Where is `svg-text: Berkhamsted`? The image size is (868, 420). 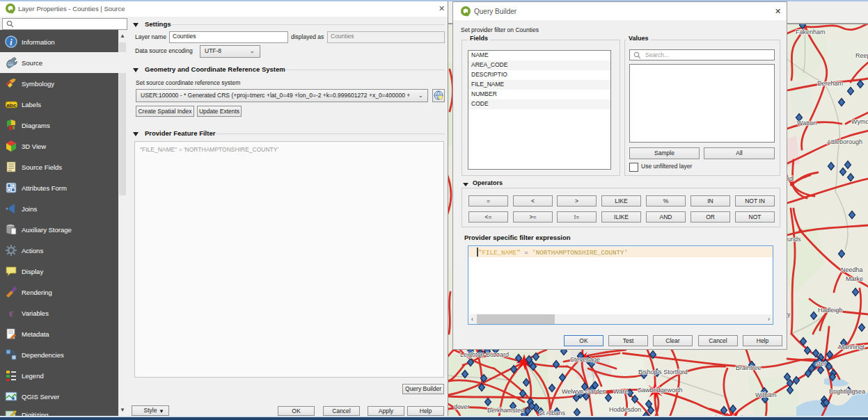 svg-text: Berkhamsted is located at coordinates (505, 410).